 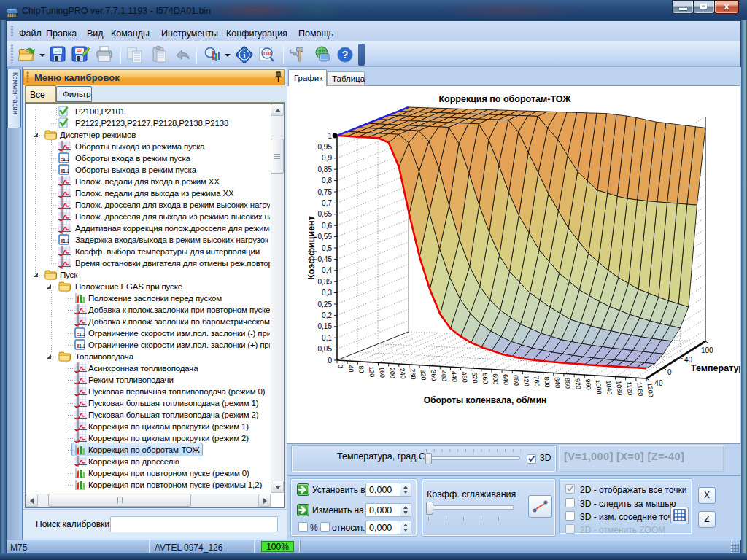 I want to click on svg-text: 0,45, so click(x=325, y=260).